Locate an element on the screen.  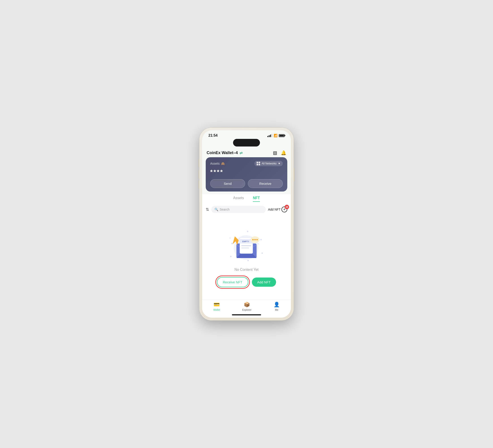
search-toolbar: ⇅ 🔍 Search Add NFT + 28 is located at coordinates (246, 209).